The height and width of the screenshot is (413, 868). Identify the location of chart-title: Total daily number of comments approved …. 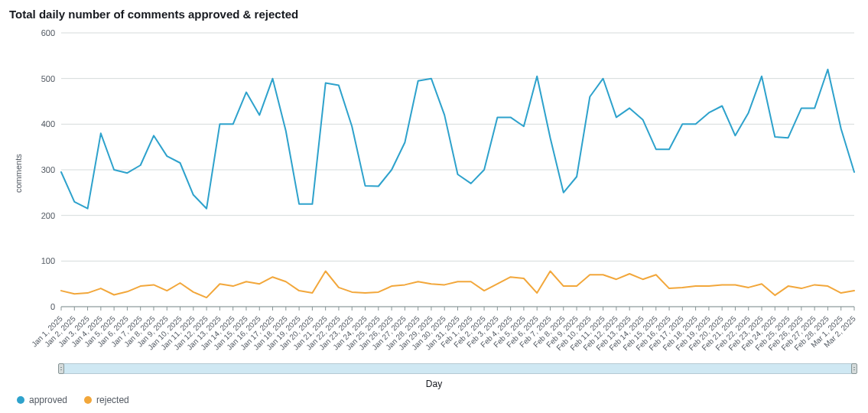
(434, 14).